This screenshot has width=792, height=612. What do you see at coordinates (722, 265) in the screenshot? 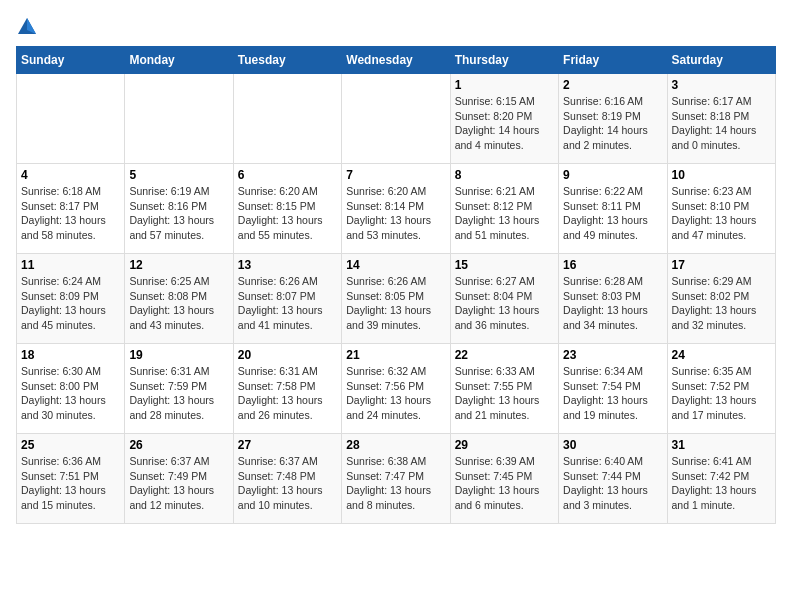
I see `day-number: 17` at bounding box center [722, 265].